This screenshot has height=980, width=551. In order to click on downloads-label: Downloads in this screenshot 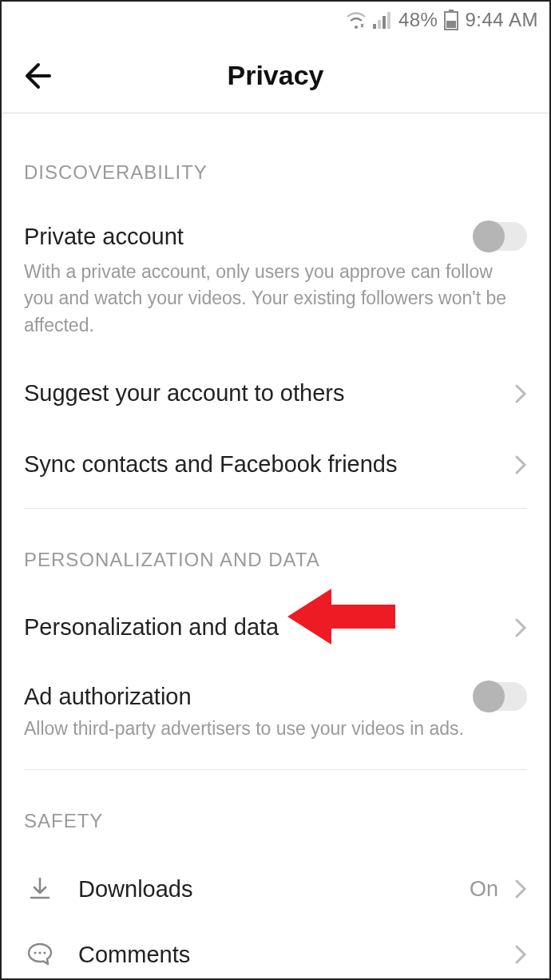, I will do `click(136, 890)`.